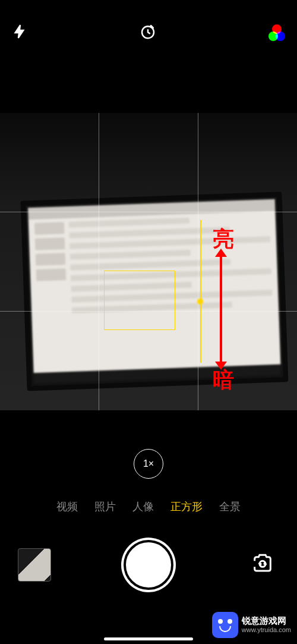  What do you see at coordinates (148, 565) in the screenshot?
I see `bottom-controls` at bounding box center [148, 565].